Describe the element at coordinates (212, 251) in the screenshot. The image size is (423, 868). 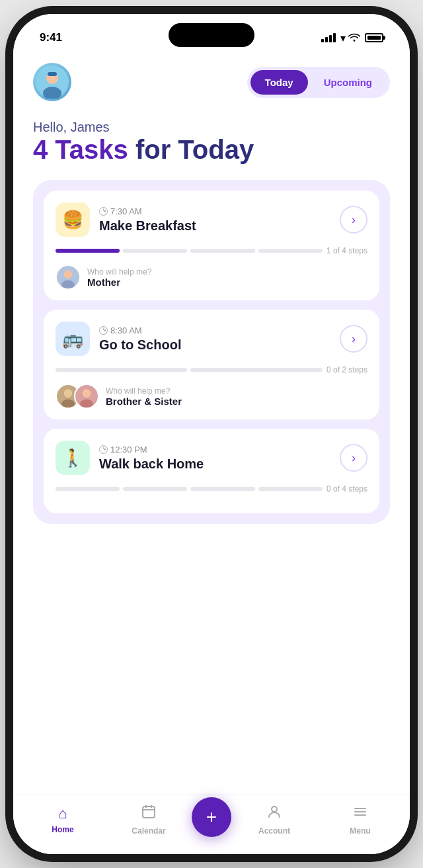
I see `progress-section-1: 1 of 4 steps` at that location.